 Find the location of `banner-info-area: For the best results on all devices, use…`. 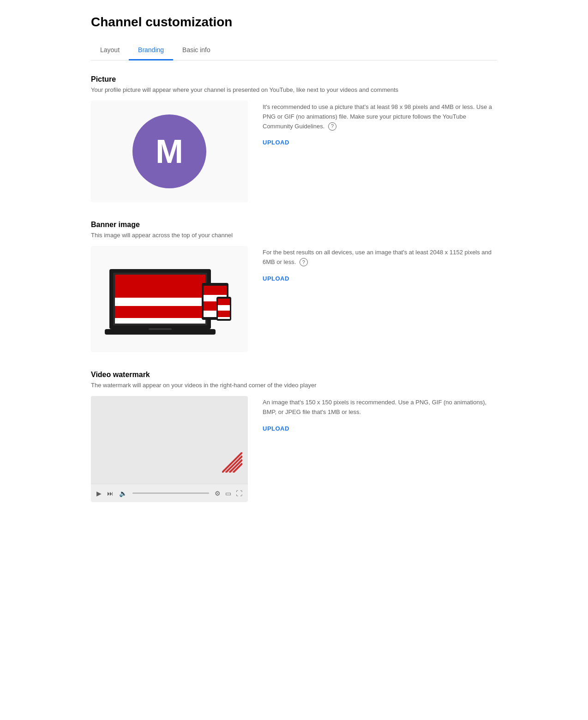

banner-info-area: For the best results on all devices, use… is located at coordinates (380, 264).